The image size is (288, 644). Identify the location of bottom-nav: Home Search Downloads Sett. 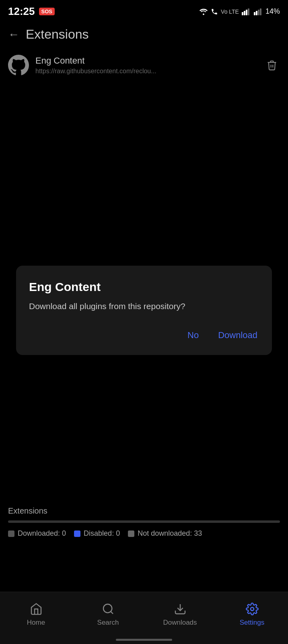
(144, 618).